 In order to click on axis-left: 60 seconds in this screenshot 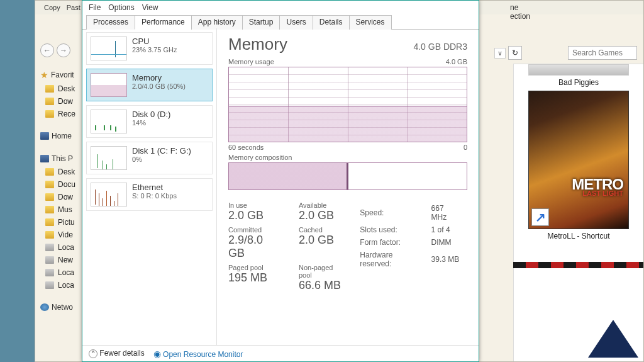, I will do `click(246, 147)`.